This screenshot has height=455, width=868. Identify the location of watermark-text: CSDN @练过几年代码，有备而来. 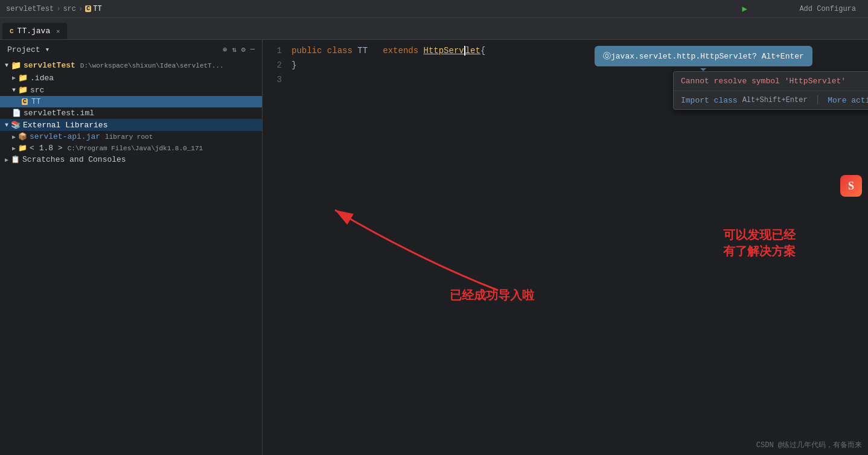
(809, 445).